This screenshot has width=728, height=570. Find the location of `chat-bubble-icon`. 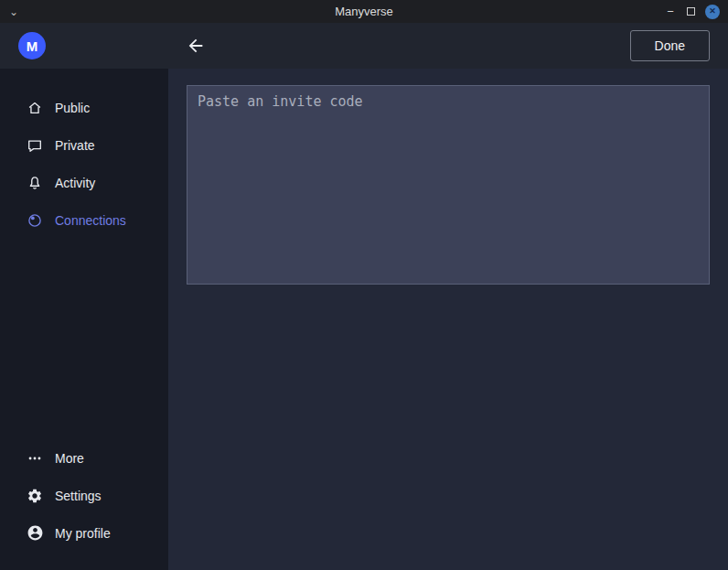

chat-bubble-icon is located at coordinates (35, 145).